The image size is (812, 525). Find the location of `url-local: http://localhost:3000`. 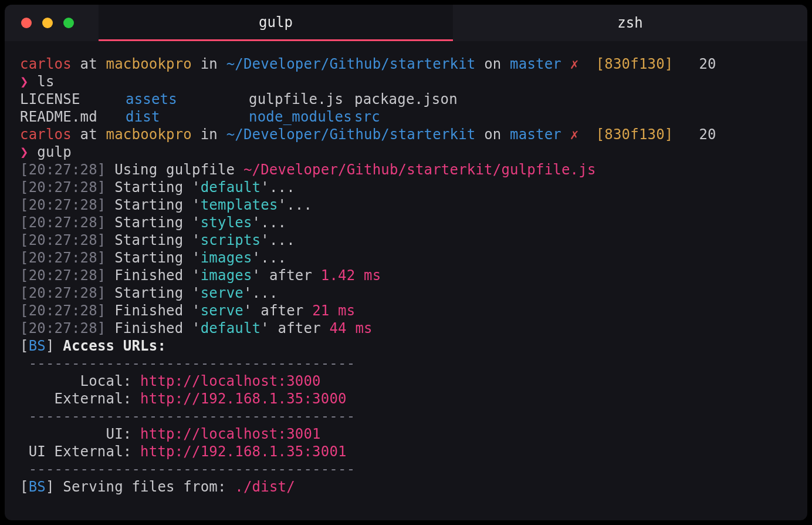

url-local: http://localhost:3000 is located at coordinates (231, 381).